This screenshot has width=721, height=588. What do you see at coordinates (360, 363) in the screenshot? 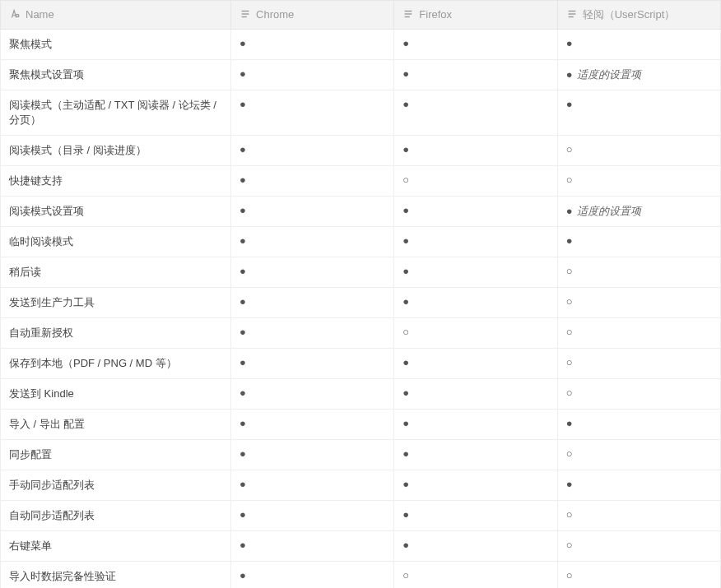
I see `table-row: 保存到本地（PDF / PNG / MD 等）●●○` at bounding box center [360, 363].